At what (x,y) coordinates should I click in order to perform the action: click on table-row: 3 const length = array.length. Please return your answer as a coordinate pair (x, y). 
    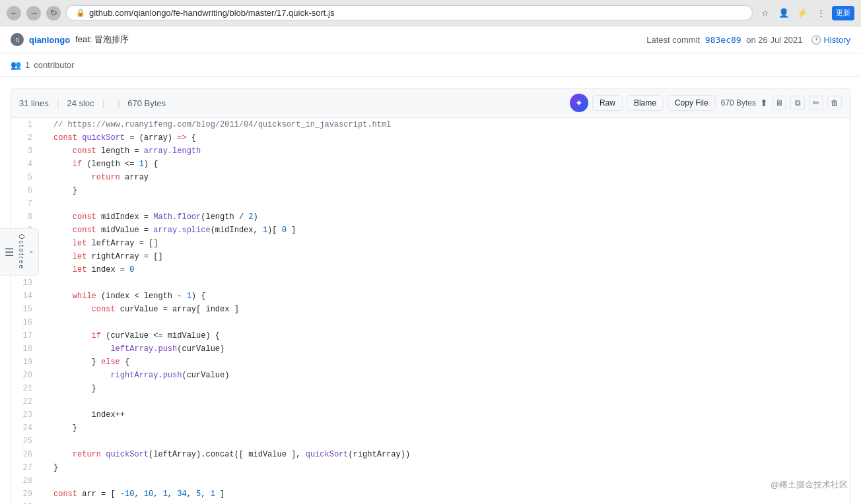
    Looking at the image, I should click on (430, 151).